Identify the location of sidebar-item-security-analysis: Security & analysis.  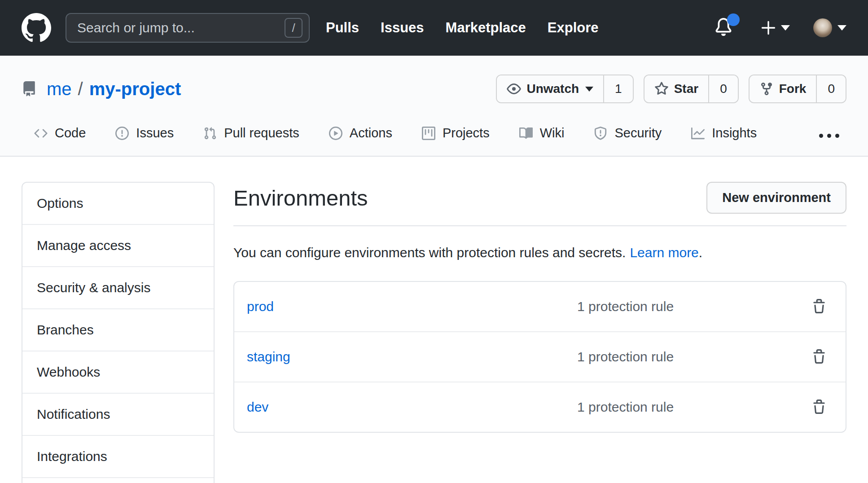
(118, 287).